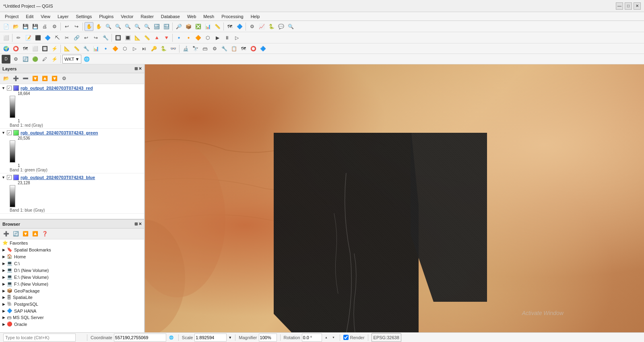  Describe the element at coordinates (217, 38) in the screenshot. I see `adv-digit-btn-5: ▶` at that location.